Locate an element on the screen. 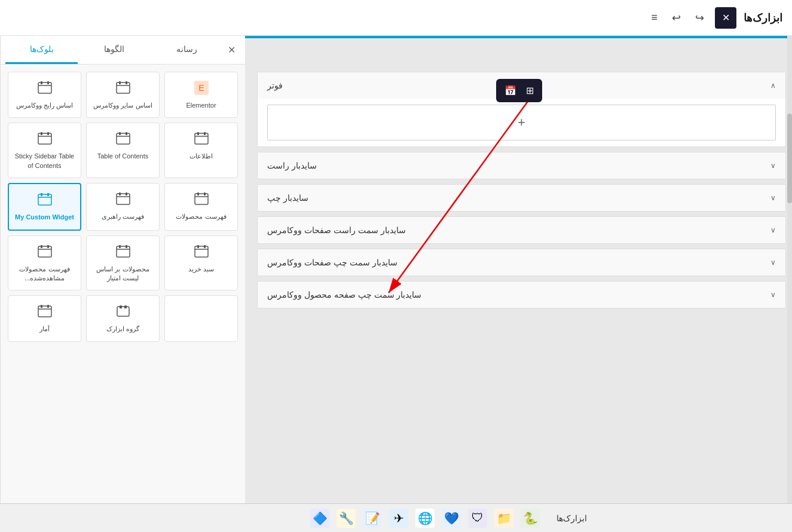  taskbar-item-4: 🌐 is located at coordinates (425, 518).